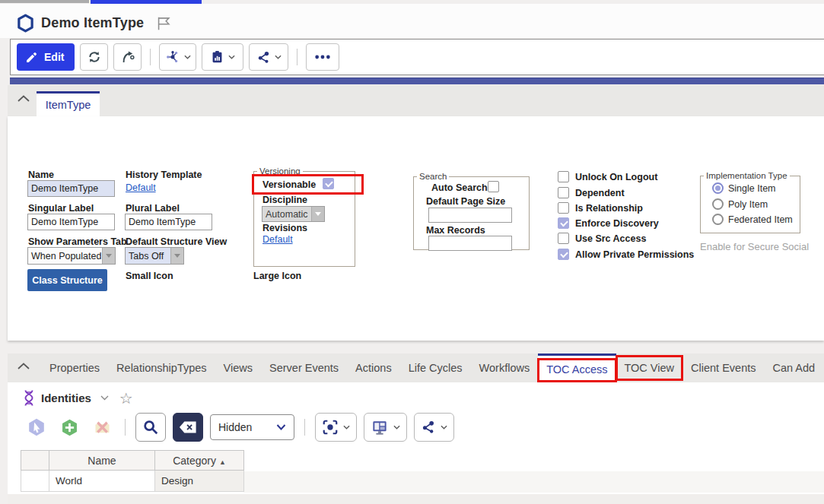 The width and height of the screenshot is (824, 504). What do you see at coordinates (294, 214) in the screenshot?
I see `discipline-select: Automatic` at bounding box center [294, 214].